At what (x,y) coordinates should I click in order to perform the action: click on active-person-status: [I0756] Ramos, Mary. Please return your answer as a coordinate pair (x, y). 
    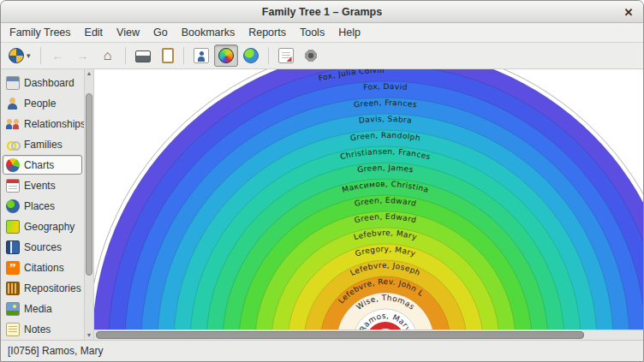
    Looking at the image, I should click on (55, 351).